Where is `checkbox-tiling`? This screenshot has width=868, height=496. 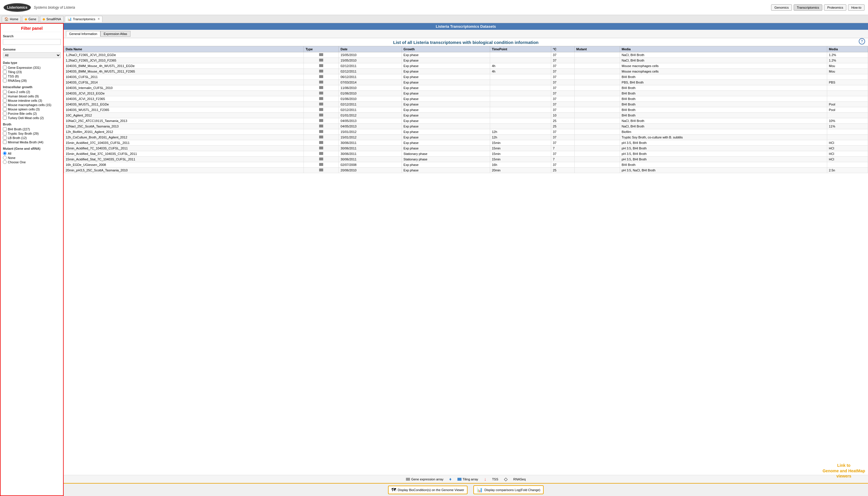
checkbox-tiling is located at coordinates (5, 72).